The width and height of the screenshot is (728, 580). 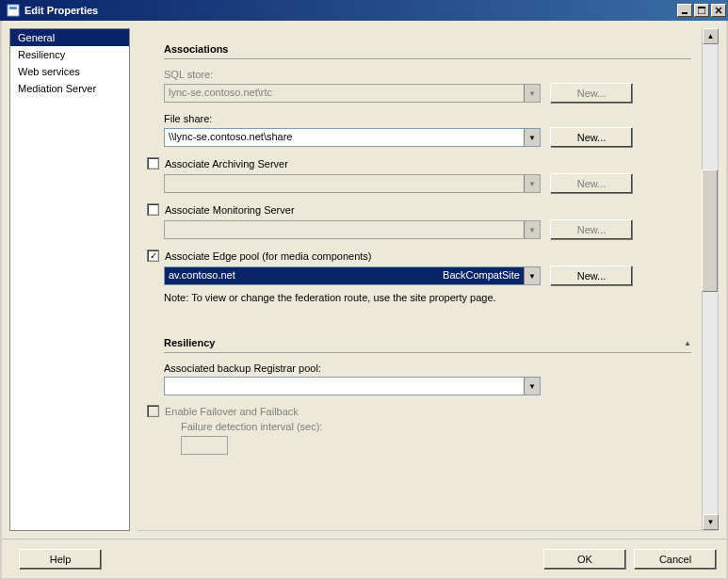 What do you see at coordinates (226, 164) in the screenshot?
I see `archiving-label: Associate Archiving Server` at bounding box center [226, 164].